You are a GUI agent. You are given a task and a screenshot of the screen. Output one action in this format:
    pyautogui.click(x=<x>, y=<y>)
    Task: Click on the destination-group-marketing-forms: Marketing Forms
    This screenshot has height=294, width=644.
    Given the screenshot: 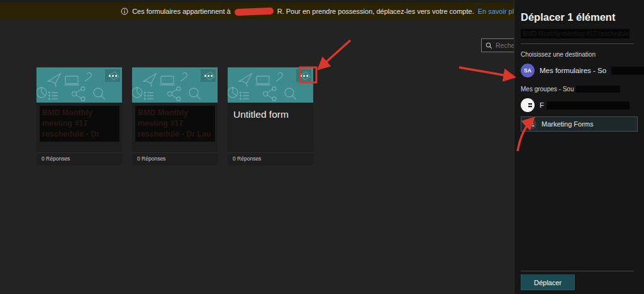 What is the action you would take?
    pyautogui.click(x=579, y=124)
    